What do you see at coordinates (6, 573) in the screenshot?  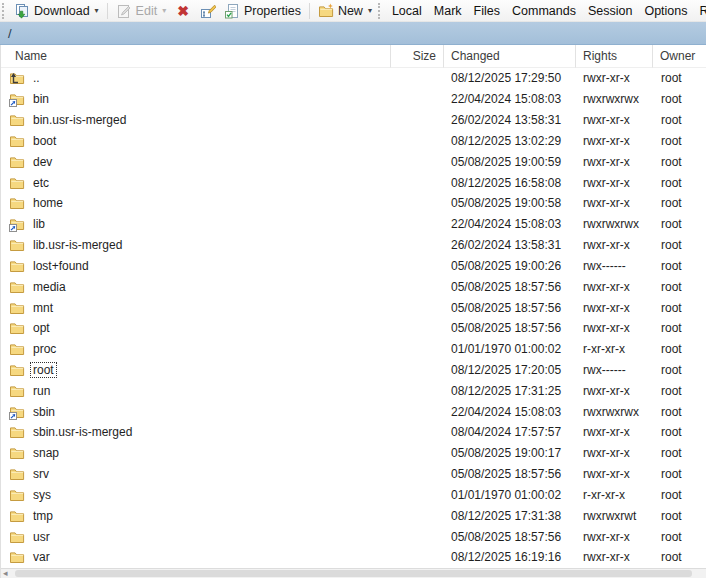 I see `scroll-left-arrow-icon: ◂` at bounding box center [6, 573].